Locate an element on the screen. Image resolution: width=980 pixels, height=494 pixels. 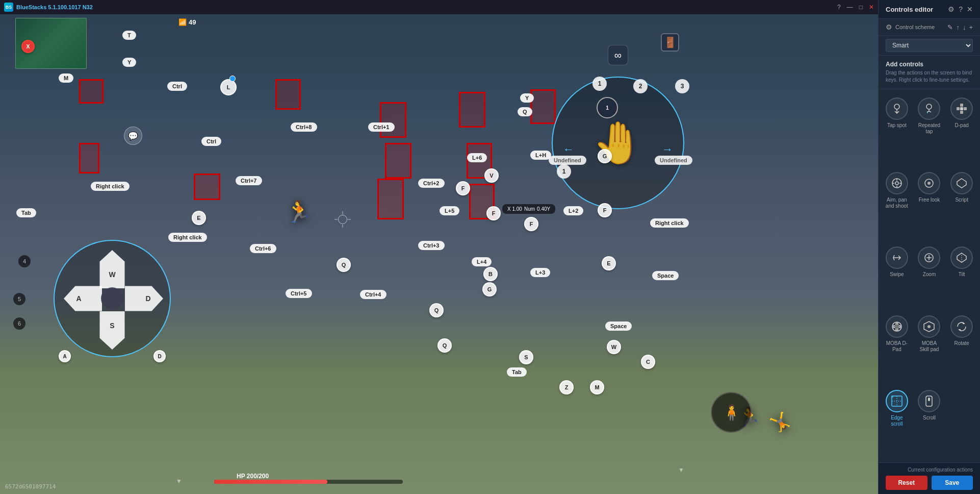
ctrl-aim-pan-shoot: Aim, pan and shoot is located at coordinates (897, 204).